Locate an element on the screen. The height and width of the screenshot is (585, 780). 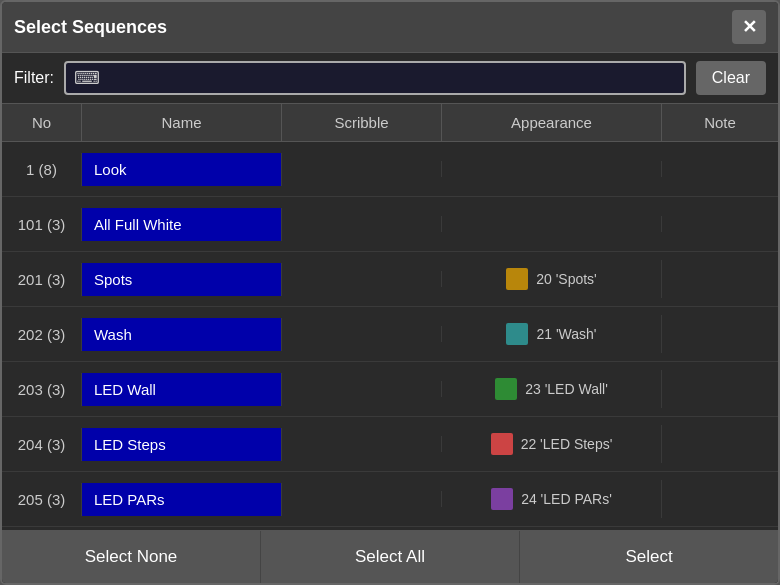
cell-no: 1 (8) is located at coordinates (42, 170).